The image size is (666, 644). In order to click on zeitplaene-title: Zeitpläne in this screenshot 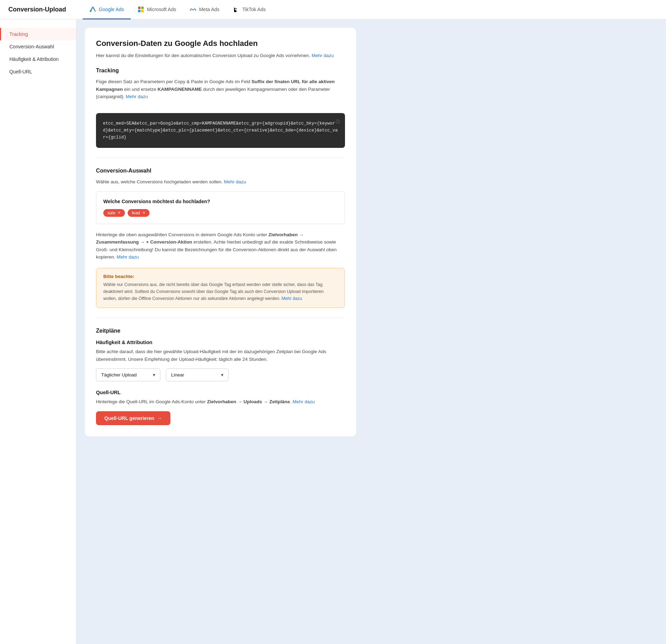, I will do `click(220, 331)`.